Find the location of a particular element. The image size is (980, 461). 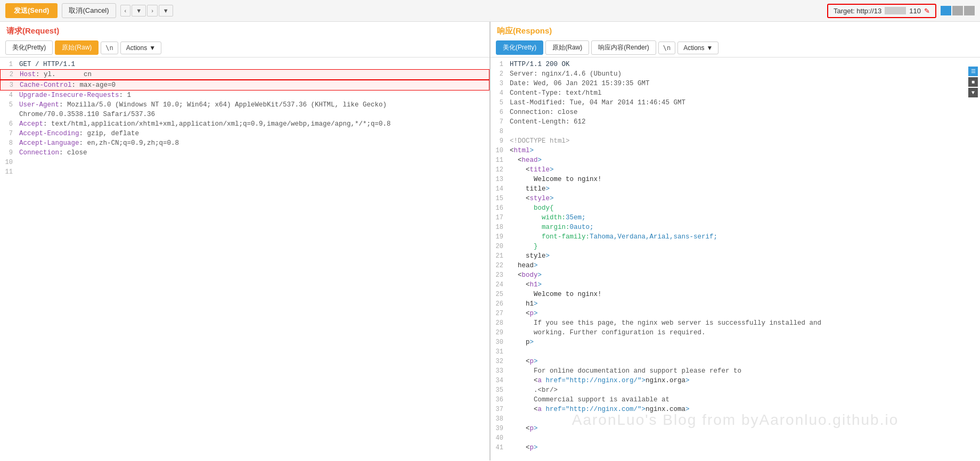

send-button: 发送(Send) is located at coordinates (31, 11).